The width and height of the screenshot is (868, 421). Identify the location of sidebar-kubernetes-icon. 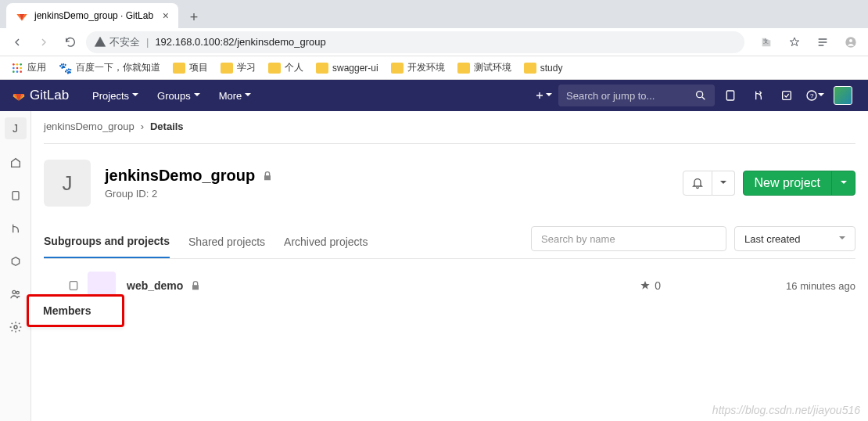
(16, 261).